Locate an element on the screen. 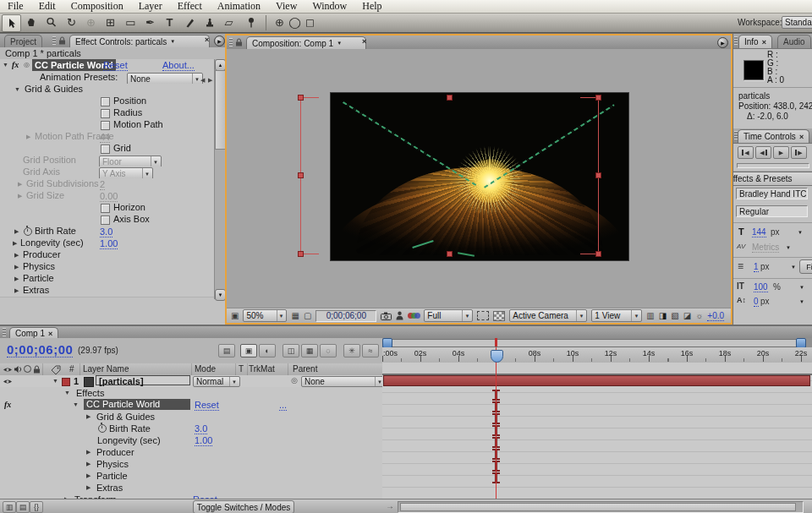 This screenshot has height=513, width=812. rotation-tool: ↻ is located at coordinates (71, 22).